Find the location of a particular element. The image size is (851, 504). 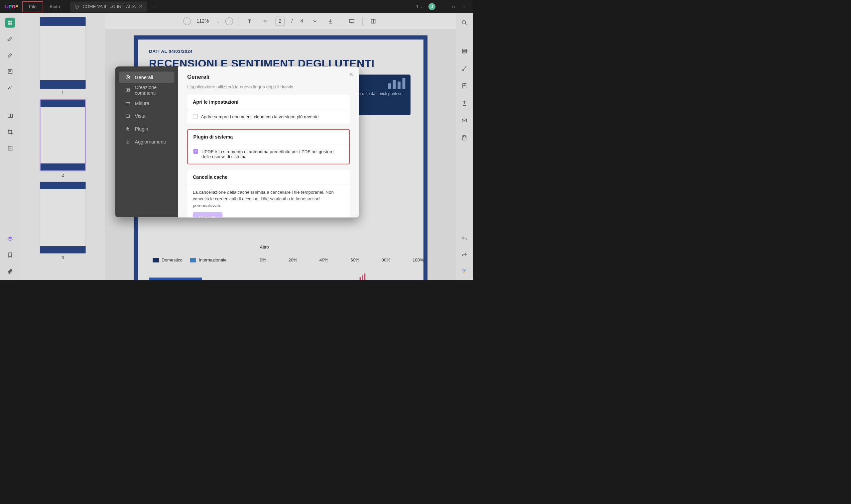

document-icon is located at coordinates (77, 7).